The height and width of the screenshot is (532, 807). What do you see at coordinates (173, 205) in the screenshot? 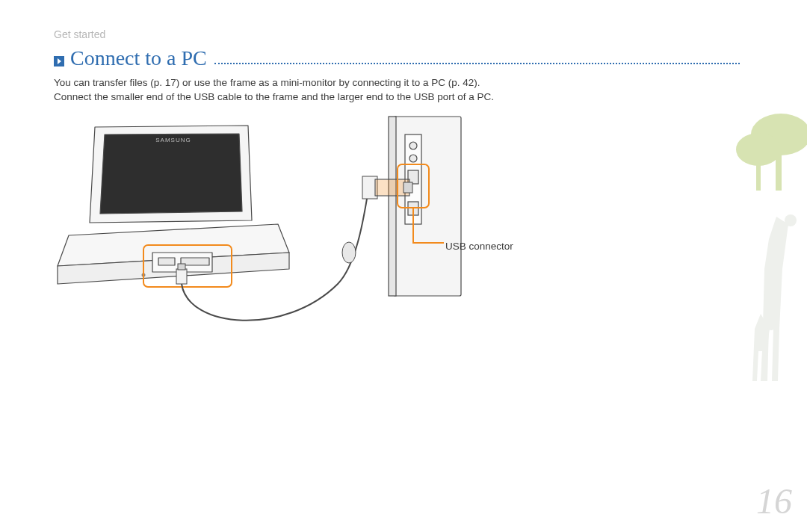
I see `photo-frame-device: SAMSUNG` at bounding box center [173, 205].